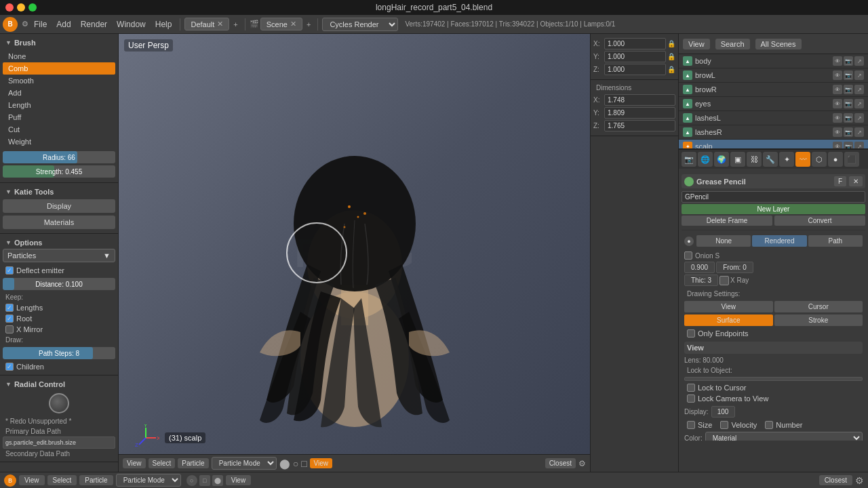 This screenshot has height=488, width=868. What do you see at coordinates (837, 118) in the screenshot?
I see `lashesL-vis-icon: 👁` at bounding box center [837, 118].